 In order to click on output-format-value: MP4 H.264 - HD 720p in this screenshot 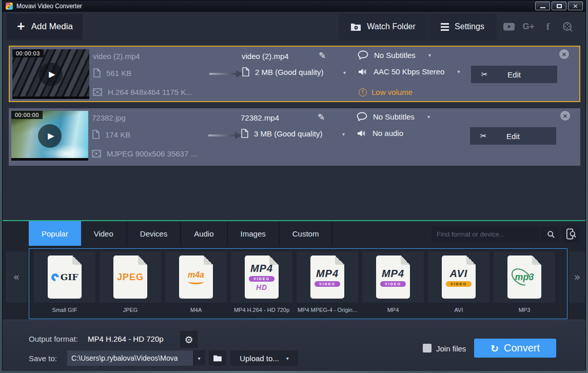, I will do `click(126, 339)`.